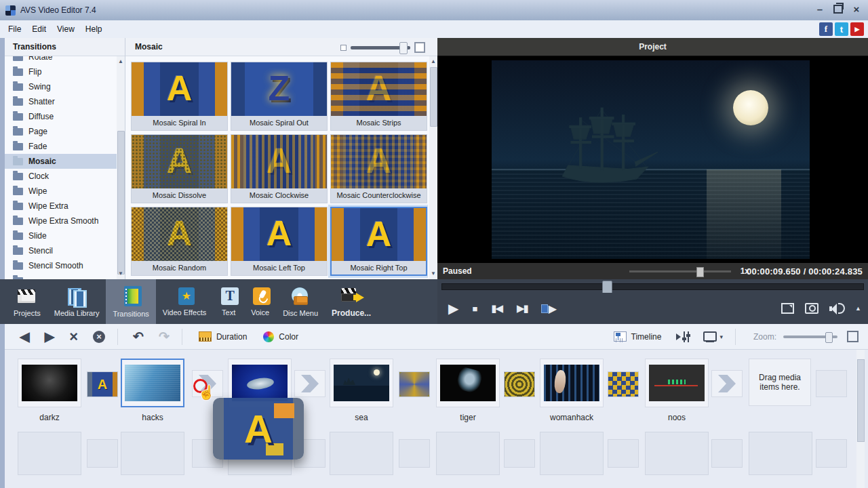  I want to click on seek-thumb, so click(608, 287).